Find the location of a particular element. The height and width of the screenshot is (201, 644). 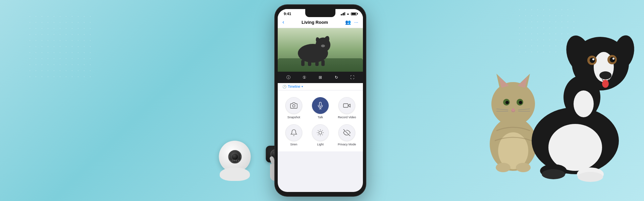

info-control: ⓘ is located at coordinates (288, 77).